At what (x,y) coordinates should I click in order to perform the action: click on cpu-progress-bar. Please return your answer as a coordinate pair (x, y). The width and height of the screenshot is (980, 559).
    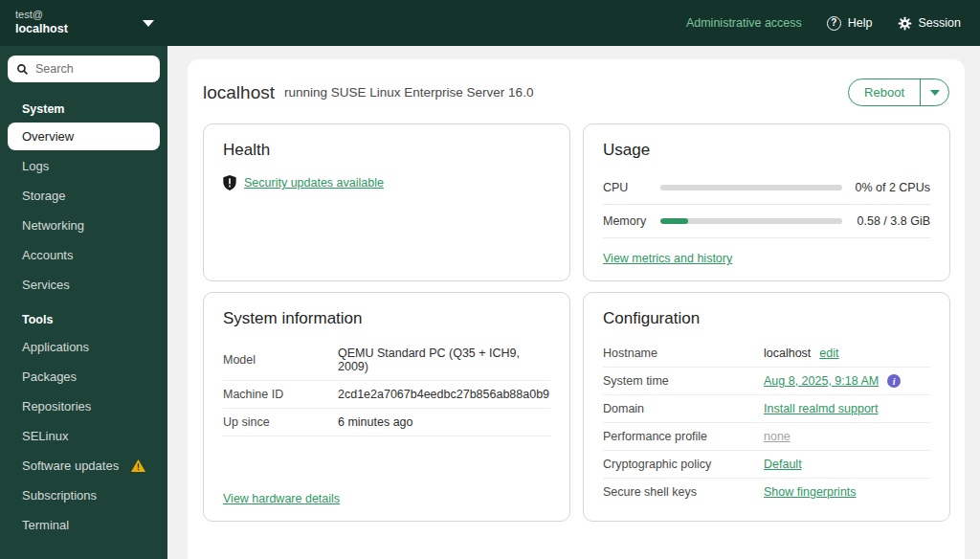
    Looking at the image, I should click on (751, 188).